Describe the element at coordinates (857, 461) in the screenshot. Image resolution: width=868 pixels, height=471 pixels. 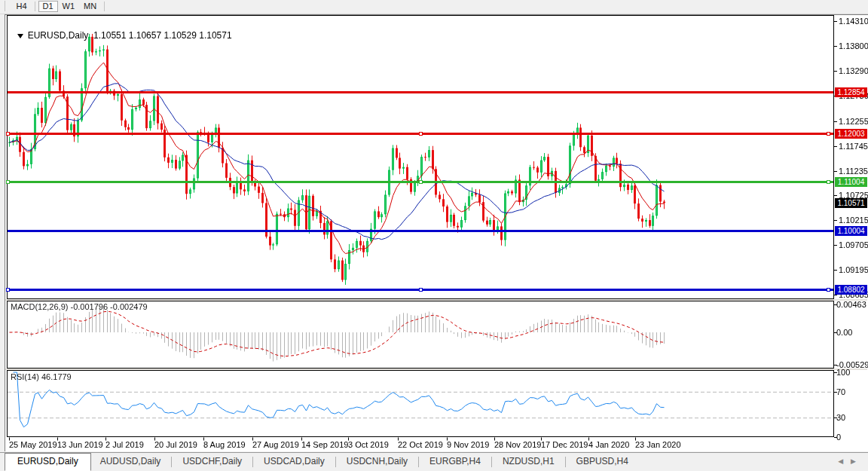
I see `tab-scroll-right-icon: ▶` at that location.